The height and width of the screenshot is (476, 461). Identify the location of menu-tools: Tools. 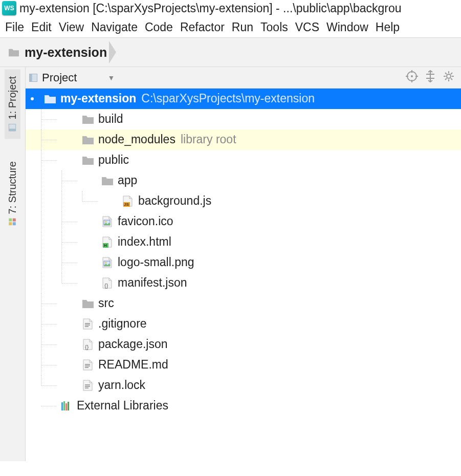
(274, 28).